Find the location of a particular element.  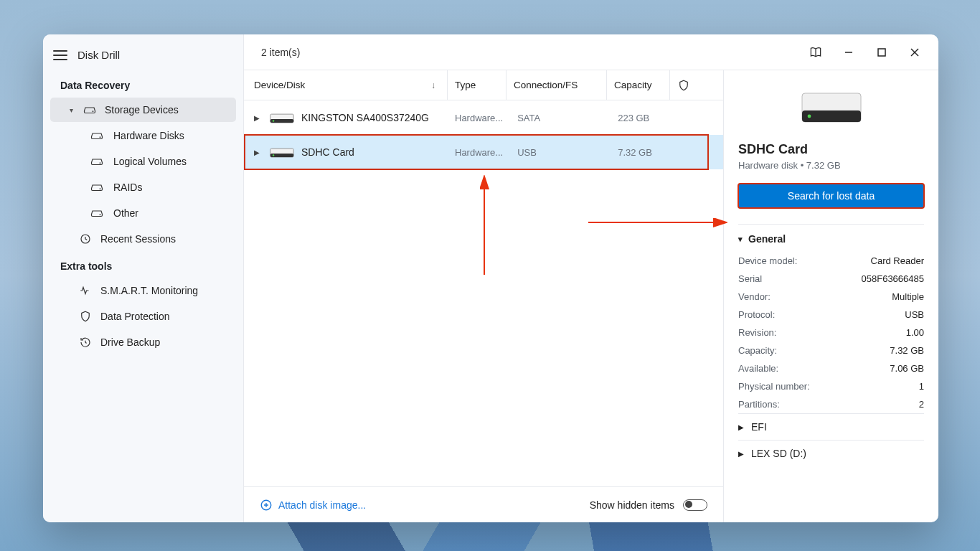

property-row: Available:7.06 GB is located at coordinates (831, 369).